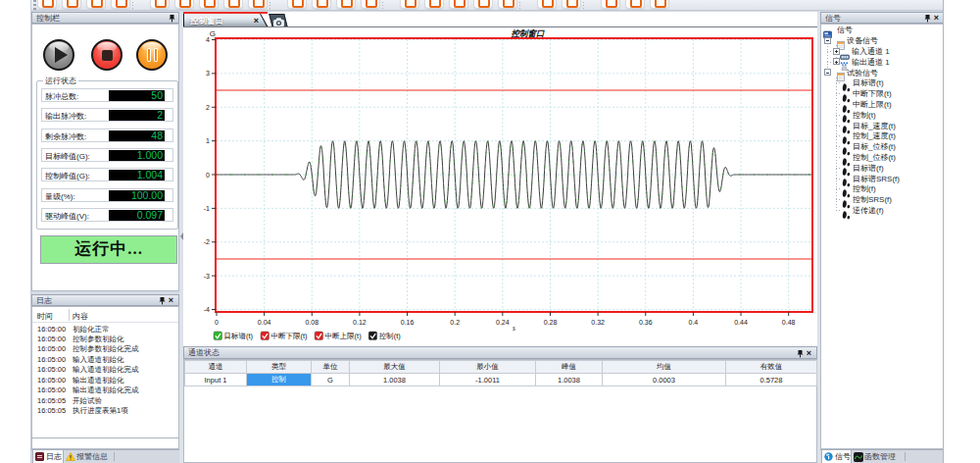 This screenshot has height=463, width=980. I want to click on log-row: 16:05:00 输入通道初始化完成, so click(51, 369).